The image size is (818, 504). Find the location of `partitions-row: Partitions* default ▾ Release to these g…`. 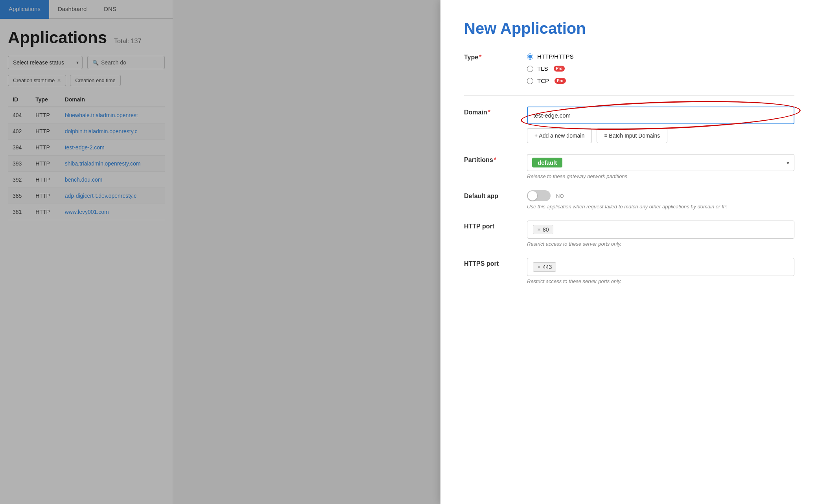

partitions-row: Partitions* default ▾ Release to these g… is located at coordinates (629, 167).